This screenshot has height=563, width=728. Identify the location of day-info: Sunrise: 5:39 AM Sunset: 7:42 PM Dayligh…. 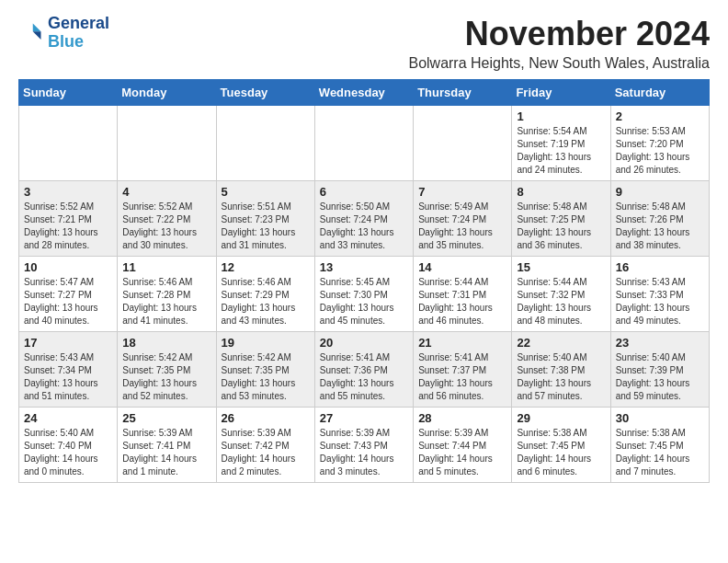
(266, 453).